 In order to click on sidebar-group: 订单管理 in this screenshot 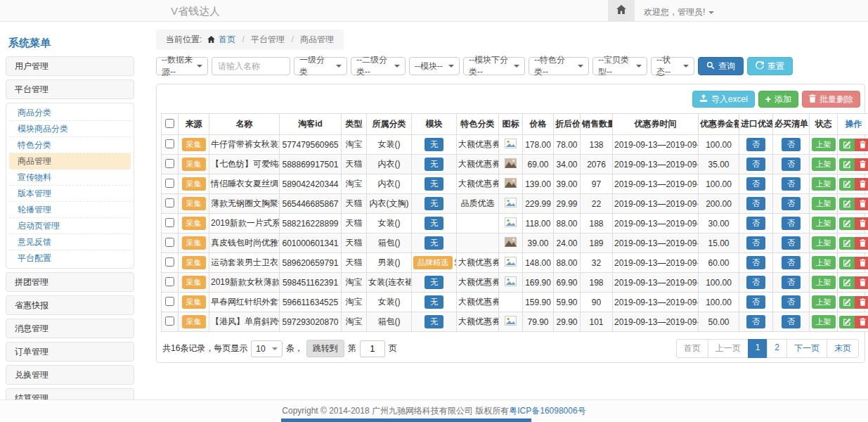, I will do `click(70, 352)`.